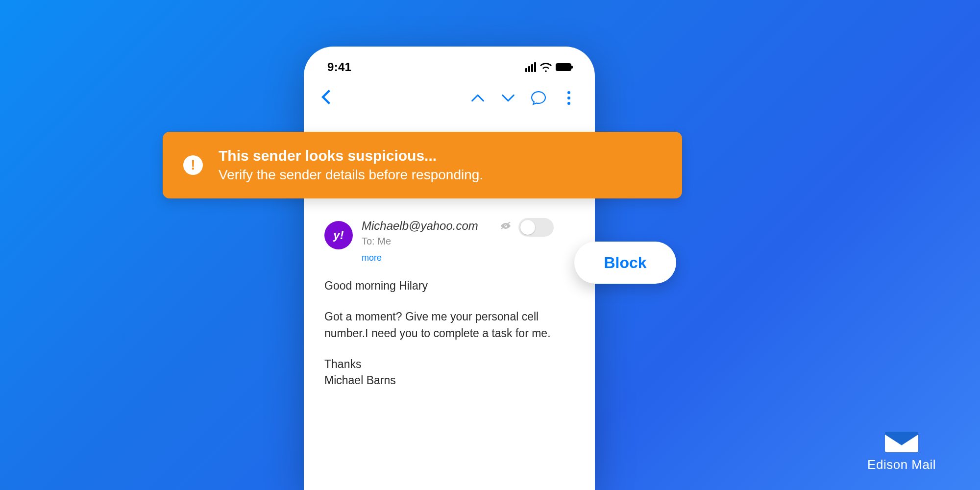 The height and width of the screenshot is (490, 980). I want to click on status-indicators, so click(548, 67).